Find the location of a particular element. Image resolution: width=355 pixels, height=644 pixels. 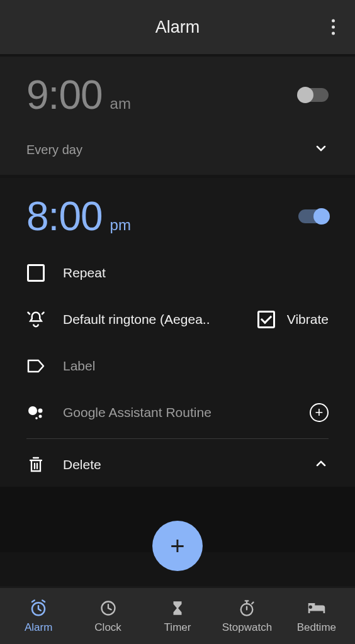

chevron-down-icon is located at coordinates (321, 150).